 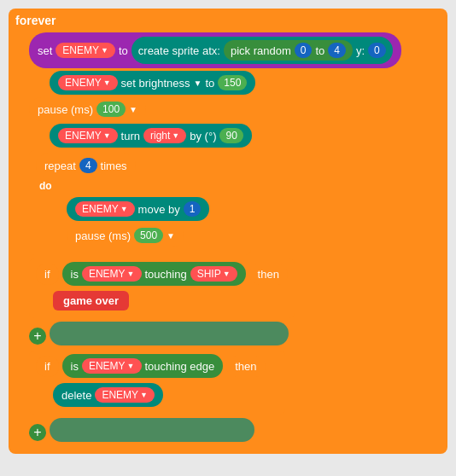 I want to click on move-line: ENEMY move by 1, so click(x=155, y=209).